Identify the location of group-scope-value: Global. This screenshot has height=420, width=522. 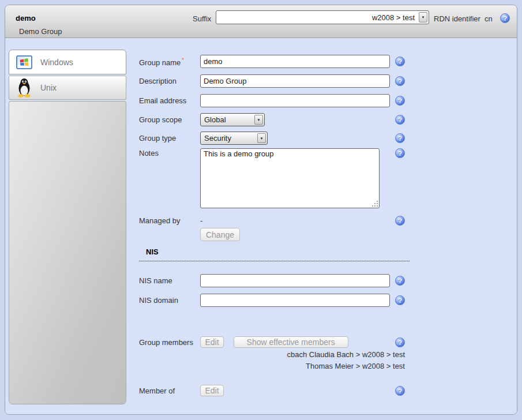
(215, 120).